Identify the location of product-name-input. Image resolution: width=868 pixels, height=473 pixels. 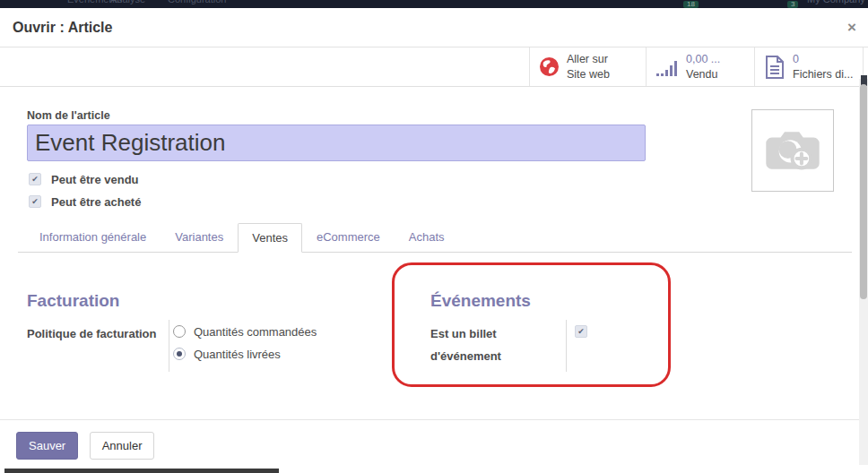
(336, 143).